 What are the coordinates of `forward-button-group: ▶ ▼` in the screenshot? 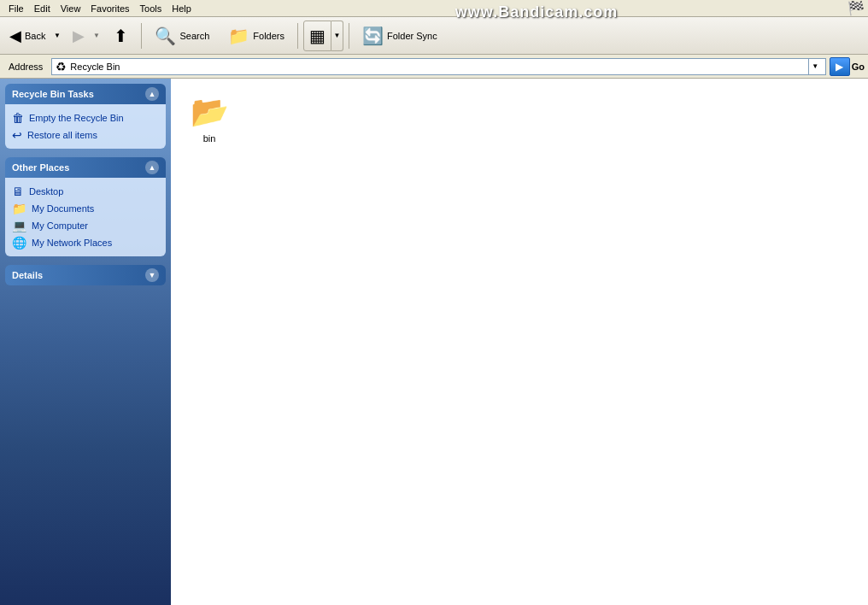 It's located at (85, 36).